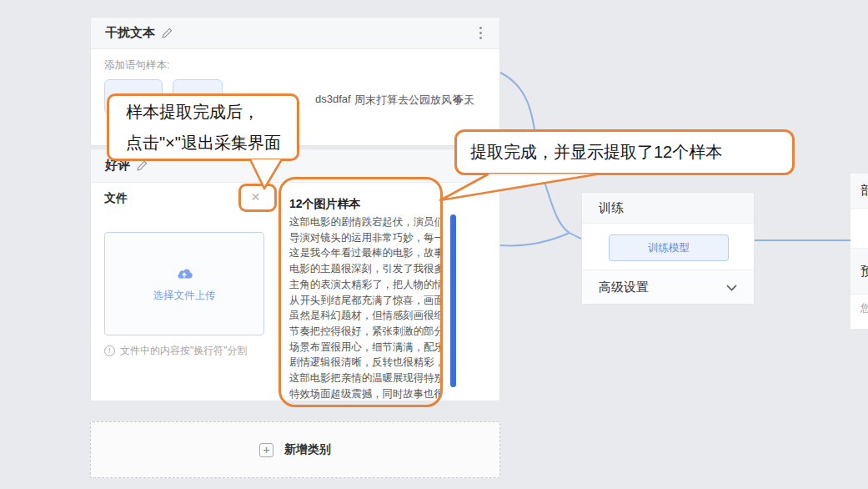  Describe the element at coordinates (184, 284) in the screenshot. I see `file-upload-dropzone: 选择文件上传` at that location.